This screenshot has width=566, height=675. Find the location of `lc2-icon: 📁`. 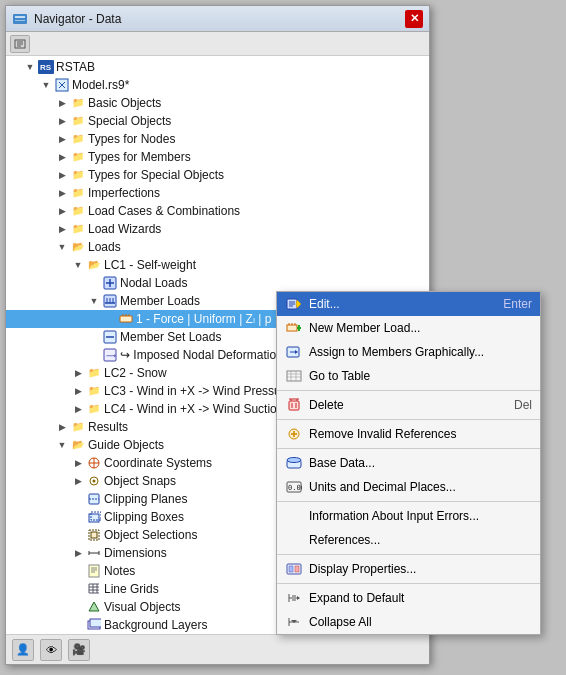

lc2-icon: 📁 is located at coordinates (94, 373).